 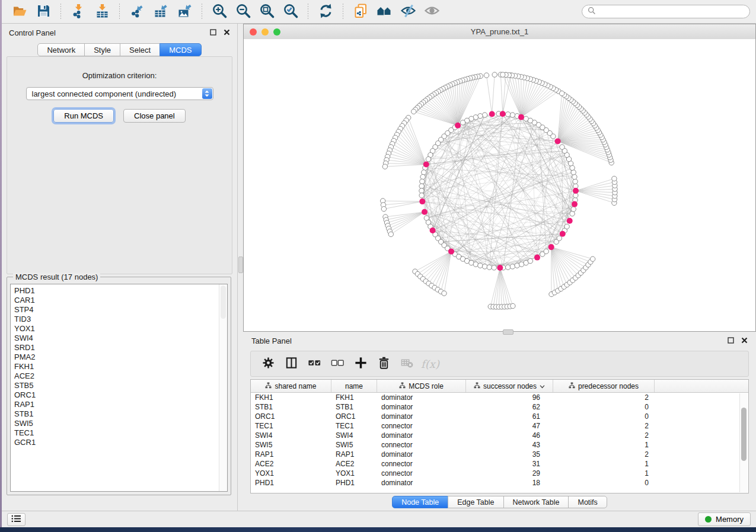 I want to click on cell-name: ACE2, so click(x=355, y=464).